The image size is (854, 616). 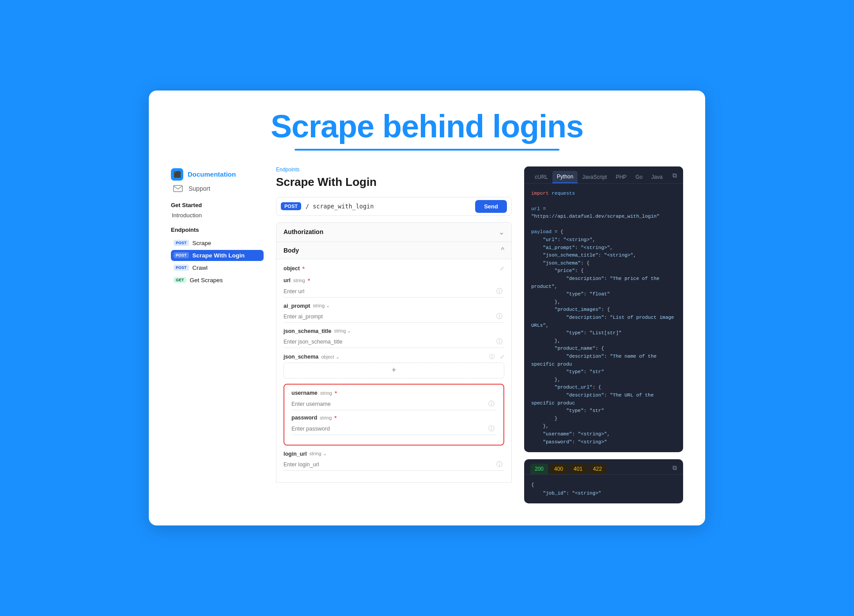 I want to click on tab-python: Python, so click(x=565, y=177).